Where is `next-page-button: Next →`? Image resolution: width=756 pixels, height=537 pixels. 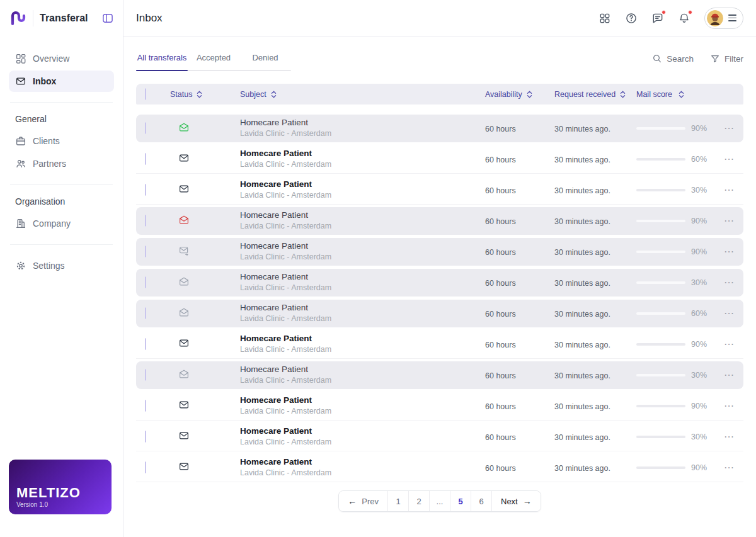 next-page-button: Next → is located at coordinates (516, 501).